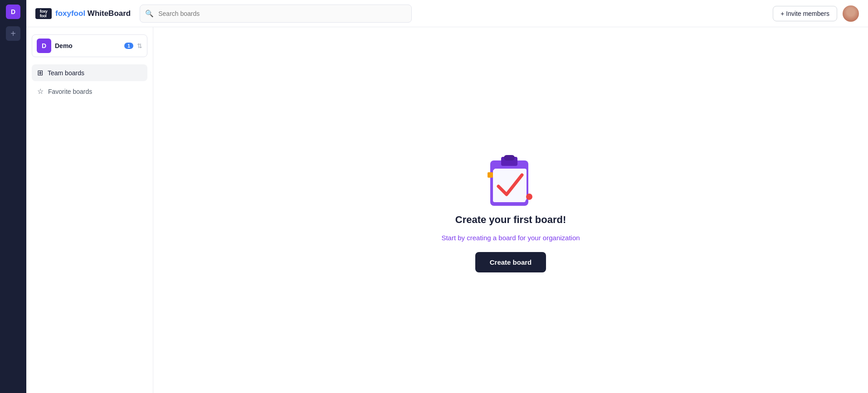  Describe the element at coordinates (90, 46) in the screenshot. I see `workspace-selector: D Demo 1 ⇅` at that location.